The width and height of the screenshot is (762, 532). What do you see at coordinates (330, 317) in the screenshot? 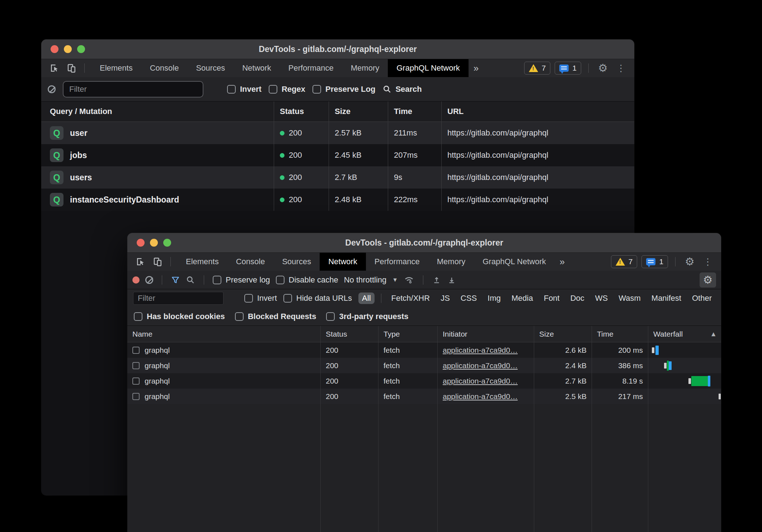
I see `third-party-checkbox` at bounding box center [330, 317].